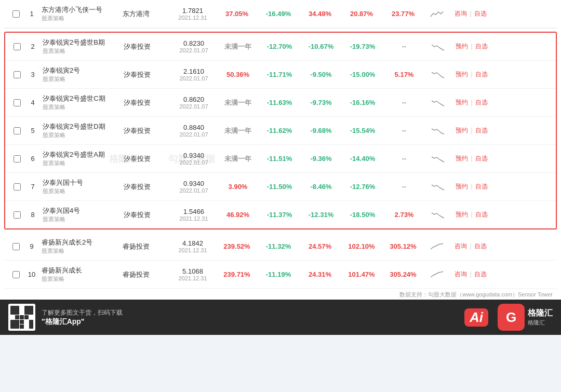 The image size is (561, 392). Describe the element at coordinates (33, 103) in the screenshot. I see `rank-cell: 4` at that location.